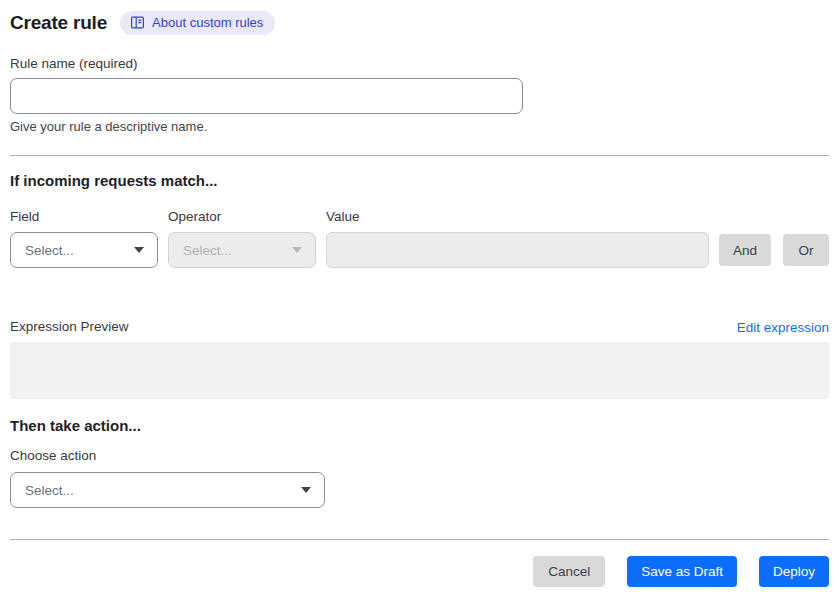 This screenshot has width=839, height=597. What do you see at coordinates (138, 22) in the screenshot?
I see `book-icon` at bounding box center [138, 22].